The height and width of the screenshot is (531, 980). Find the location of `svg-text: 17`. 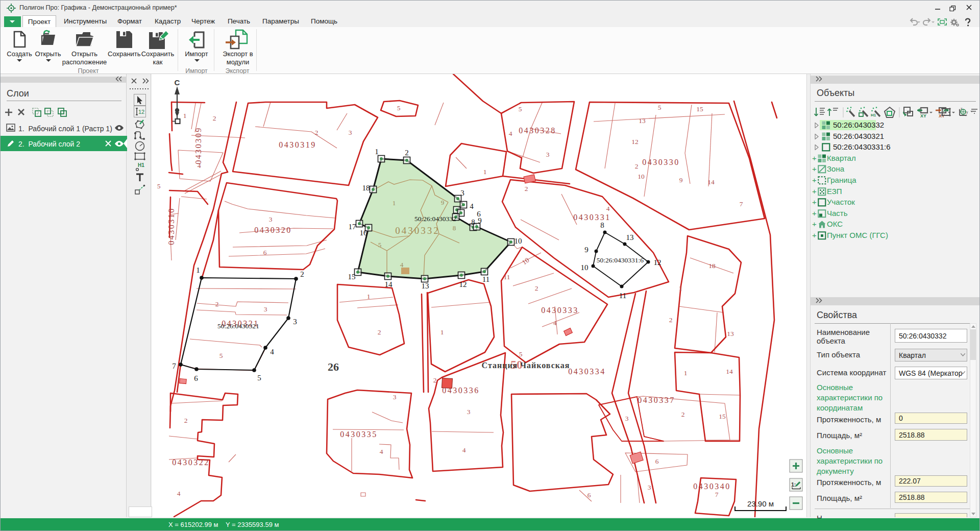

svg-text: 17 is located at coordinates (353, 227).